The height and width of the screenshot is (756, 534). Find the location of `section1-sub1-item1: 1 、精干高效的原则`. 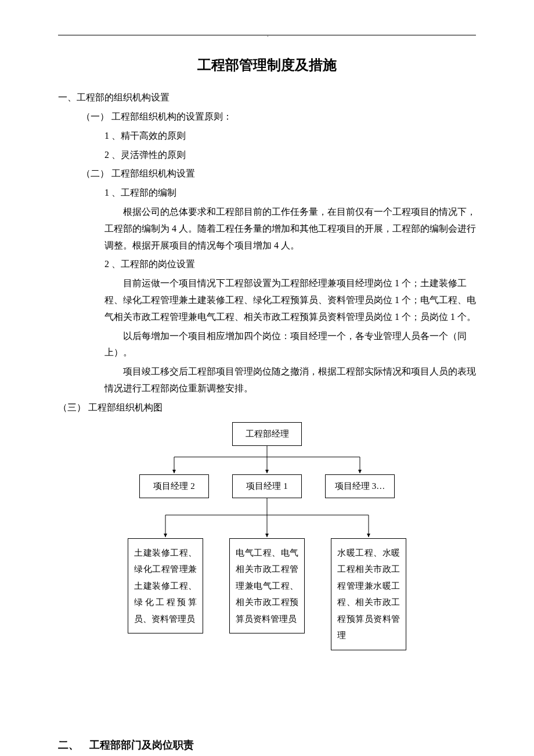

section1-sub1-item1: 1 、精干高效的原则 is located at coordinates (290, 136).